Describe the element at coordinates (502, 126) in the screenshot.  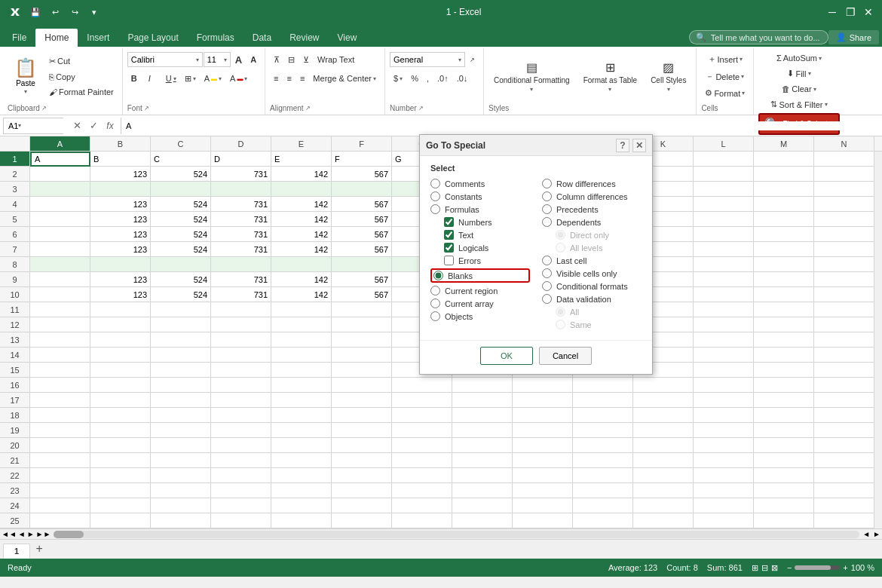
I see `formula-input` at that location.